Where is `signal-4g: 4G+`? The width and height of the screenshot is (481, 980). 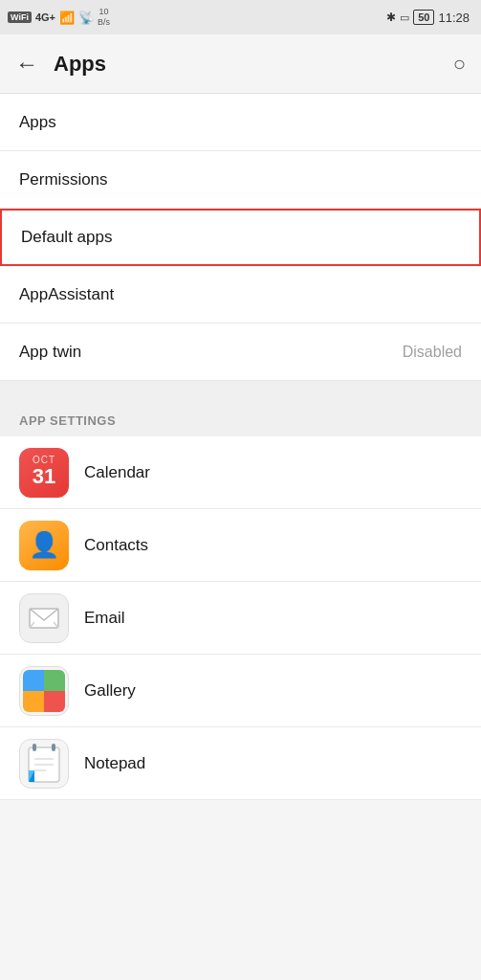 signal-4g: 4G+ is located at coordinates (46, 17).